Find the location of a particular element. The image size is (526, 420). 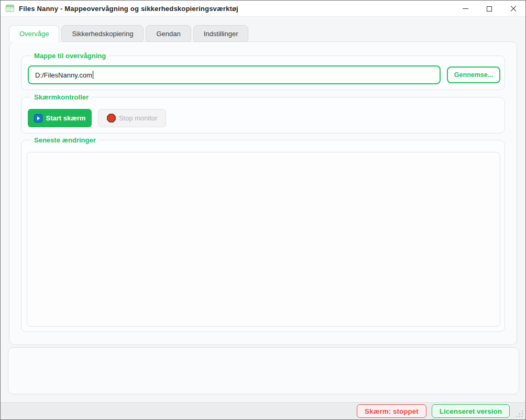

maximize-icon is located at coordinates (489, 9).